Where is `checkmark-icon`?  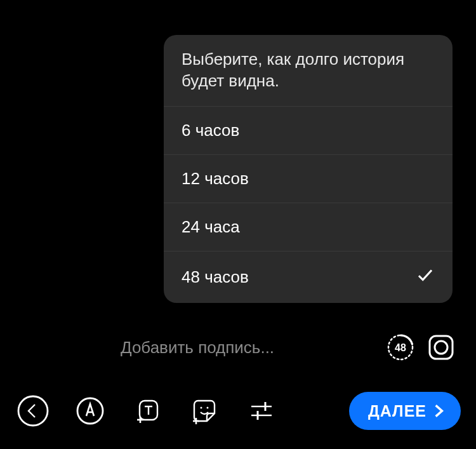
checkmark-icon is located at coordinates (425, 277).